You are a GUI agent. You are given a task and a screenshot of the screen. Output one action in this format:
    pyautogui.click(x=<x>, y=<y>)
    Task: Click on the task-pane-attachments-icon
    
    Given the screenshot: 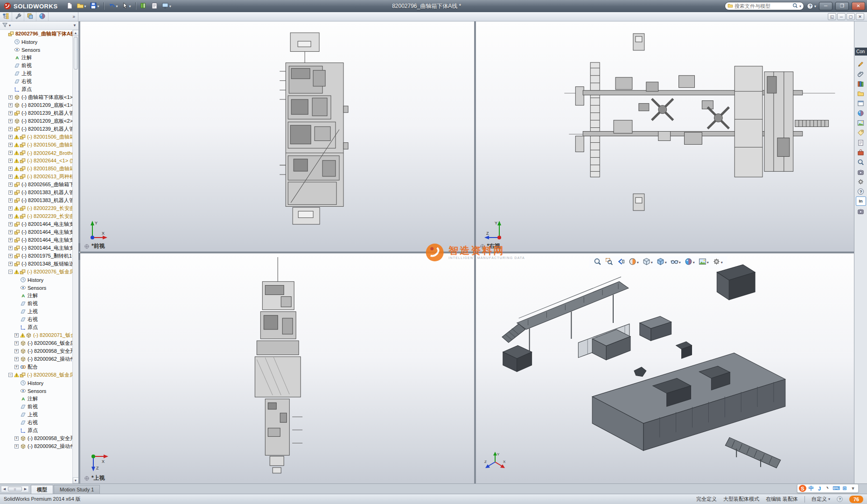 What is the action you would take?
    pyautogui.click(x=861, y=74)
    